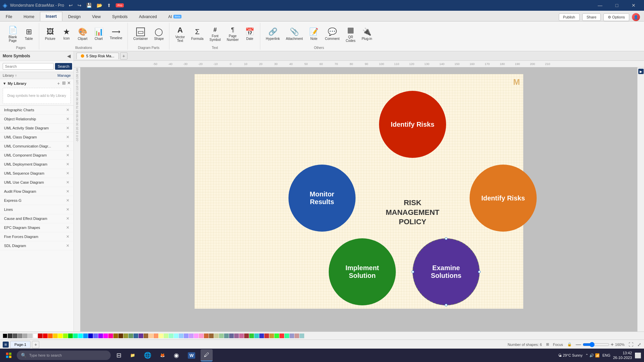  Describe the element at coordinates (28, 66) in the screenshot. I see `search-input` at that location.